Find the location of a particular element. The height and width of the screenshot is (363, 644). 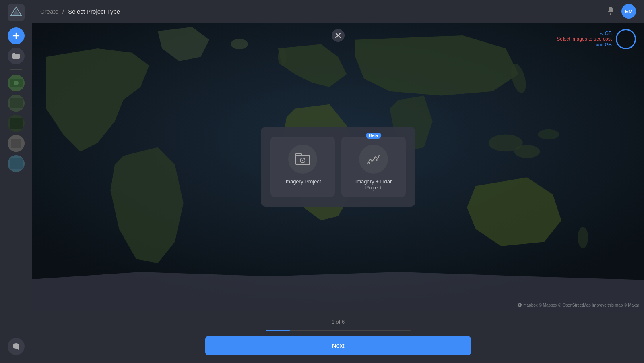

cost-indicator: ∞ GB Select images to see cost ≈ ∞ GB is located at coordinates (597, 39).